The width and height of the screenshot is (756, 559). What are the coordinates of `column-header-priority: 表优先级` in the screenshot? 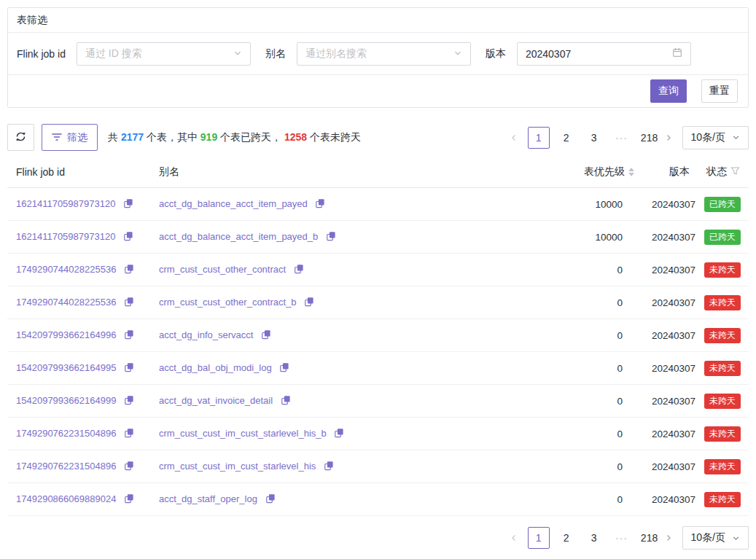 It's located at (601, 172).